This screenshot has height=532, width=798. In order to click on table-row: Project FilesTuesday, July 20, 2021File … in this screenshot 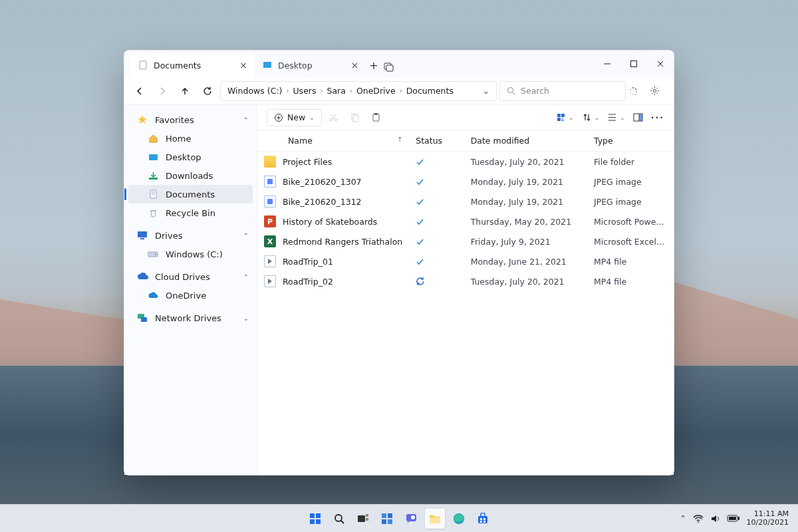, I will do `click(466, 162)`.